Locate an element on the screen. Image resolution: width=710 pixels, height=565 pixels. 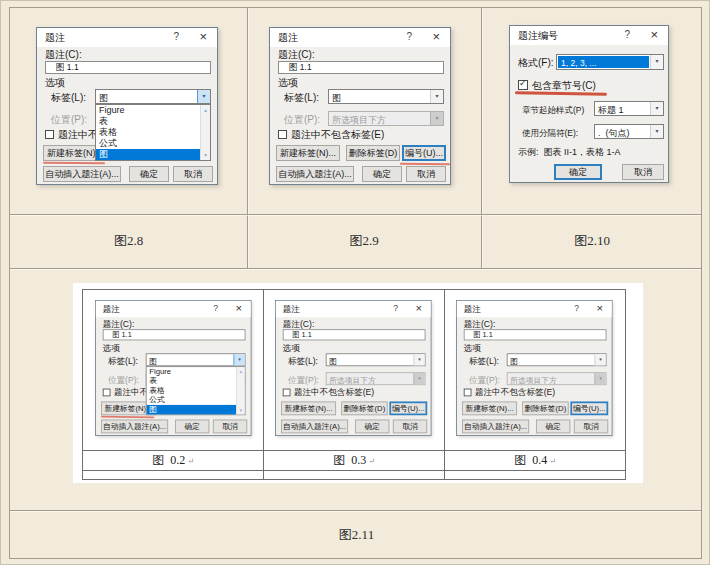
position-combobox-value: 所选项目下方 is located at coordinates (352, 380).